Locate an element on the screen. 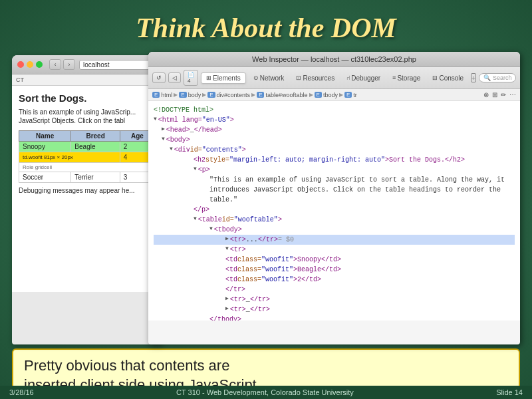  inspector-toolbar: ↺ ◁ 📄 4 ⊞ Elements ⊙ Network ⊡ Resources is located at coordinates (334, 78).